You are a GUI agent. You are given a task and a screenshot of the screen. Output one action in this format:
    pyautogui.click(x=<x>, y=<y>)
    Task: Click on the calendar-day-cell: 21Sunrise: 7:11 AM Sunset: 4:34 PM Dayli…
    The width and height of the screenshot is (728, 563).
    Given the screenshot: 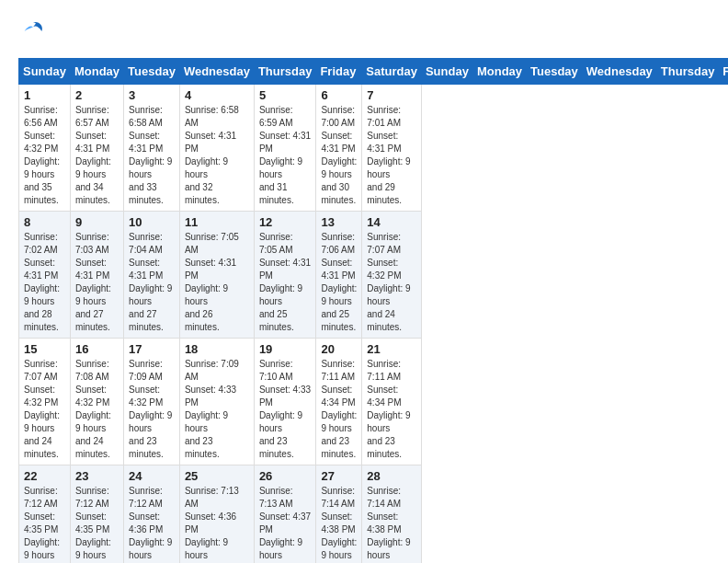 What is the action you would take?
    pyautogui.click(x=392, y=402)
    